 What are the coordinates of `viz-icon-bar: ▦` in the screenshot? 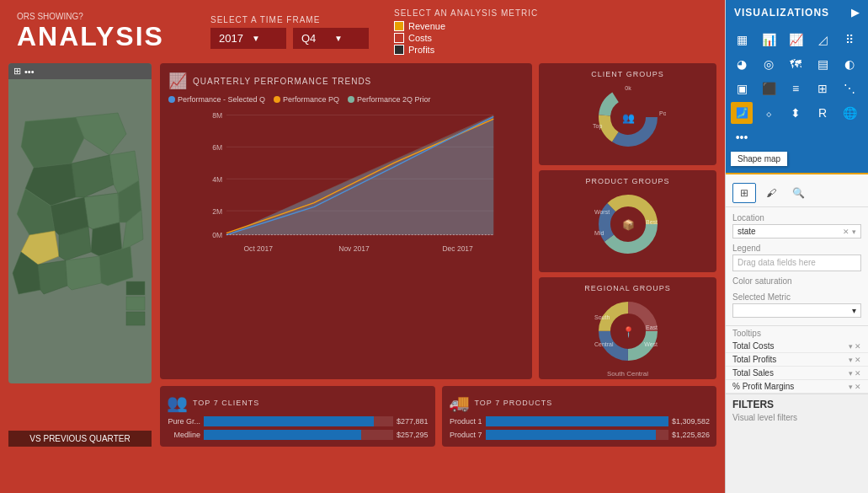 It's located at (742, 40).